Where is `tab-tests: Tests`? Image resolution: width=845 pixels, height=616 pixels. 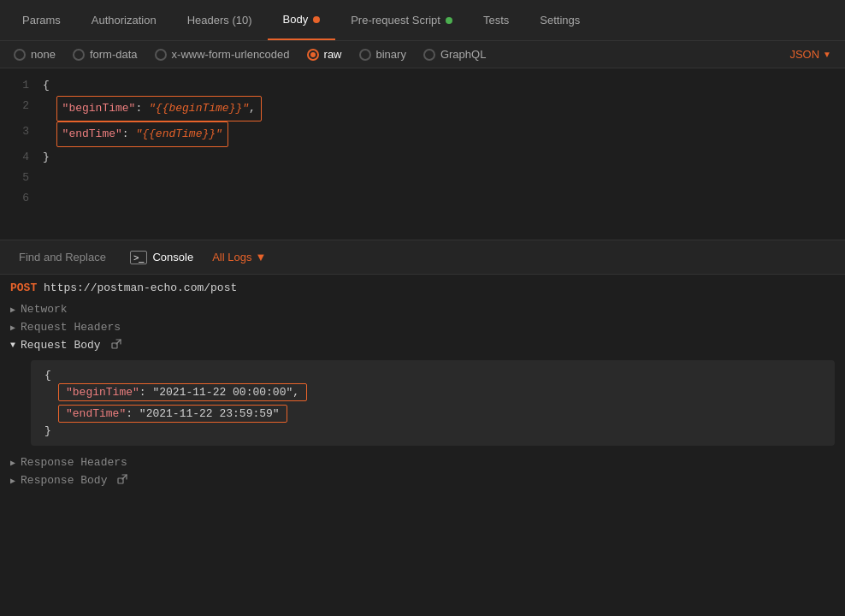 tab-tests: Tests is located at coordinates (496, 21).